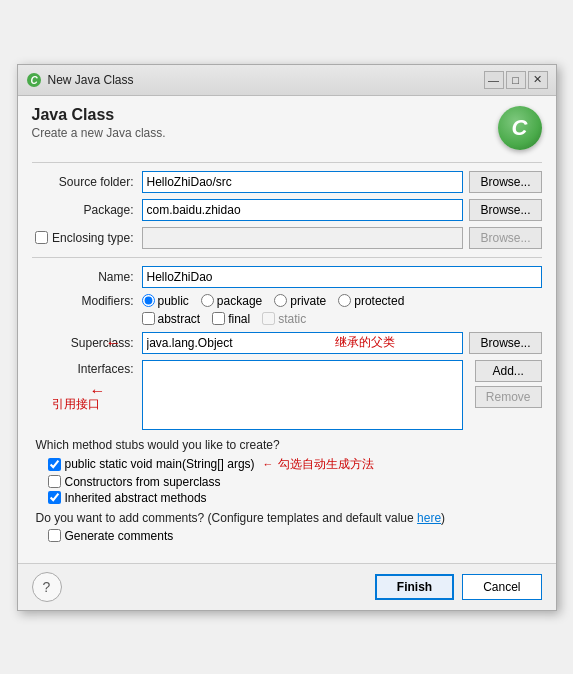  I want to click on stubs-section: Which method stubs would you like to cre…, so click(287, 472).